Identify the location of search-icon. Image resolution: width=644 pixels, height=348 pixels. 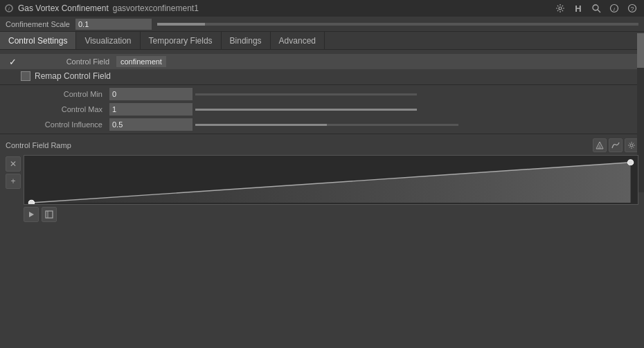
(596, 8).